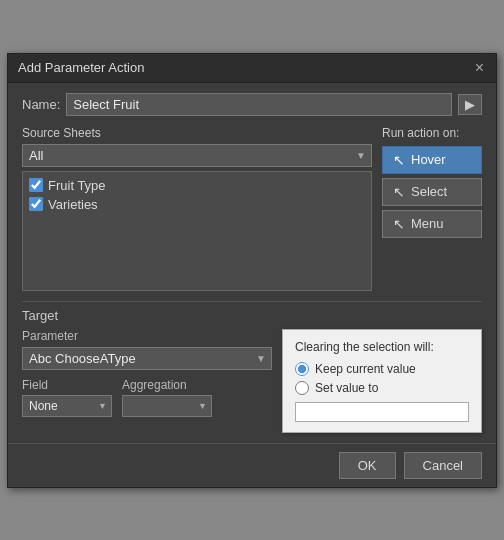 This screenshot has height=540, width=504. I want to click on keep-current-label: Keep current value, so click(366, 369).